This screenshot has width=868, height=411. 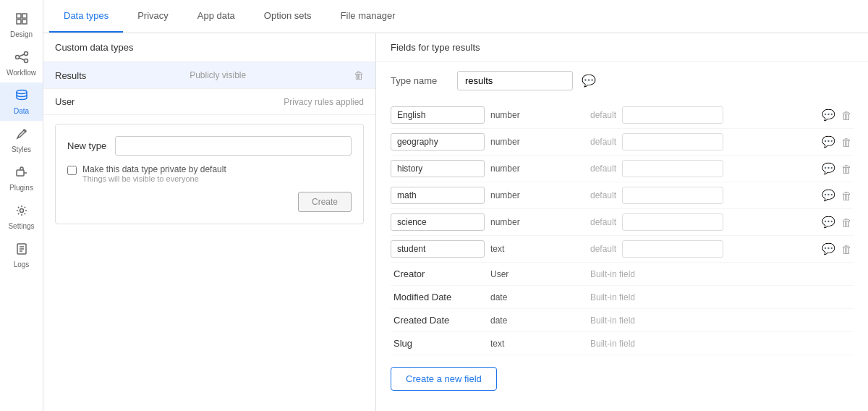 I want to click on builtin-type-modified-date: date, so click(x=516, y=297).